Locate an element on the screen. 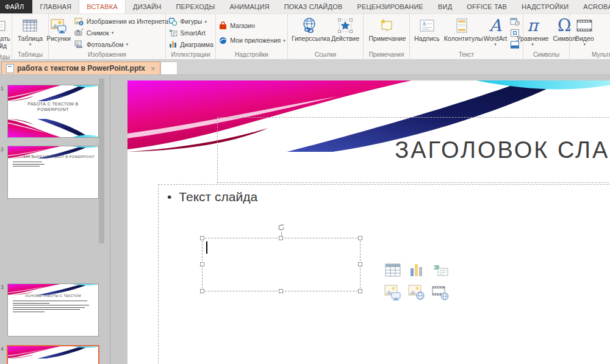 This screenshot has width=610, height=364. panel-divider is located at coordinates (110, 219).